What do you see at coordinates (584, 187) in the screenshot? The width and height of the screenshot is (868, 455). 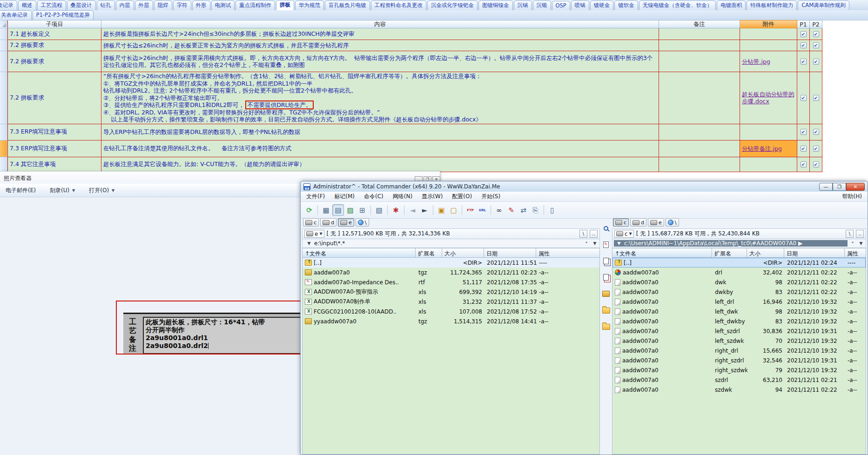 I see `tc-title-bar: 64 Administrator^ - Total Commander (x64…` at bounding box center [584, 187].